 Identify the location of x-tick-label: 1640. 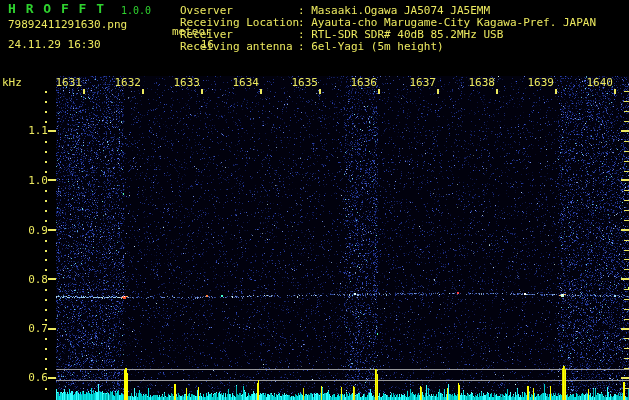
(599, 83).